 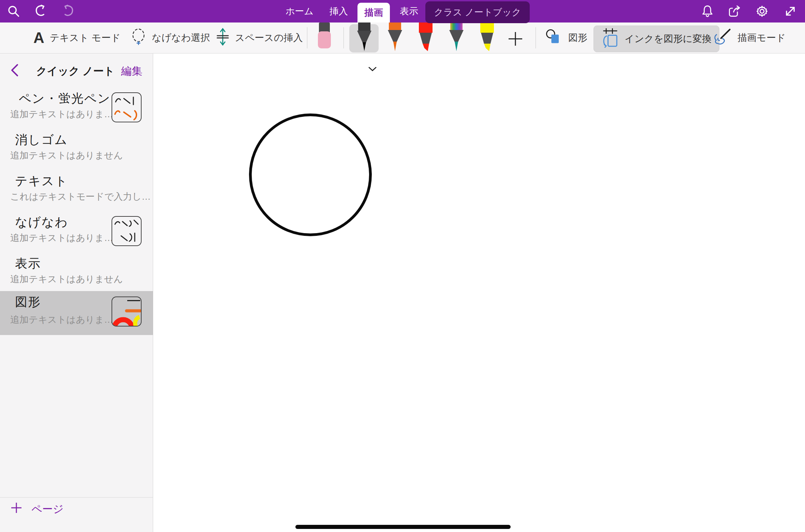 What do you see at coordinates (127, 231) in the screenshot?
I see `page-thumbnail-lasso` at bounding box center [127, 231].